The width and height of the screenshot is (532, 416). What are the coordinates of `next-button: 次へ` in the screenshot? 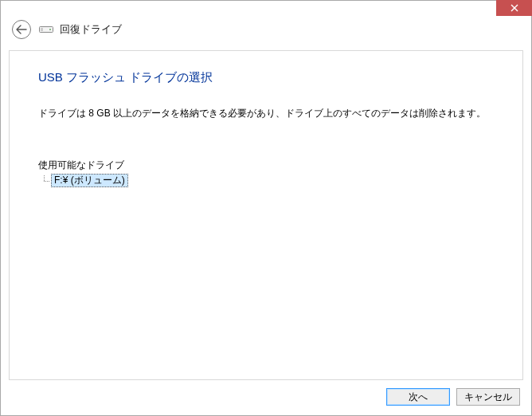 It's located at (418, 397).